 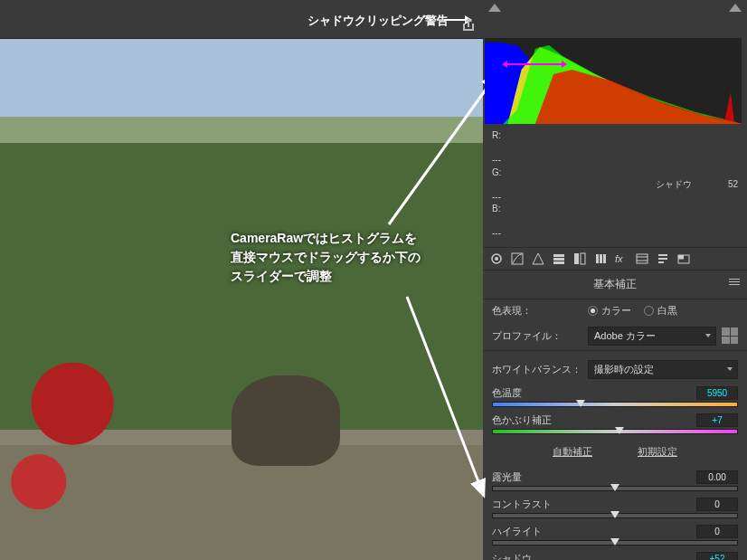 I want to click on topbar: シャドウクリッピング警告, so click(x=374, y=19).